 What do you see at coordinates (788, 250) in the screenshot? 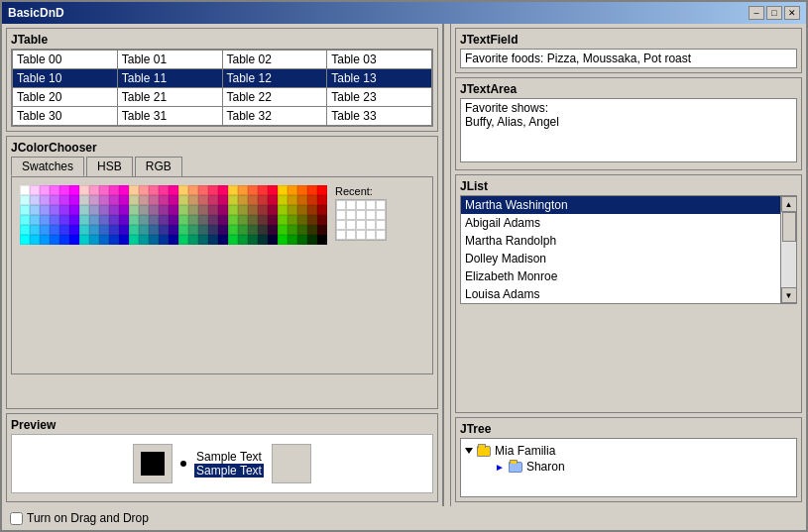
I see `jlist-scrollbar: ▲ ▼` at bounding box center [788, 250].